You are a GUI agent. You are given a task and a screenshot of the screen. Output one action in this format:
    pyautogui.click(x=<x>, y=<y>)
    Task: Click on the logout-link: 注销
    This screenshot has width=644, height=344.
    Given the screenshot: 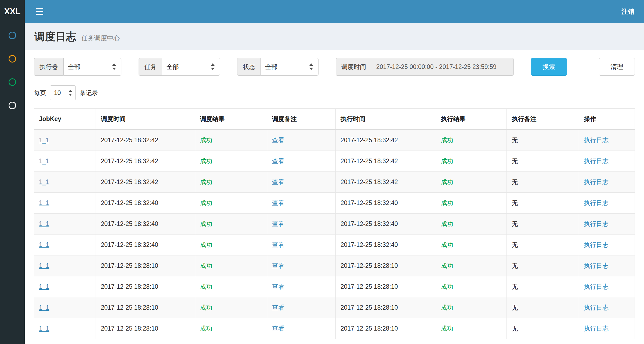 What is the action you would take?
    pyautogui.click(x=628, y=12)
    